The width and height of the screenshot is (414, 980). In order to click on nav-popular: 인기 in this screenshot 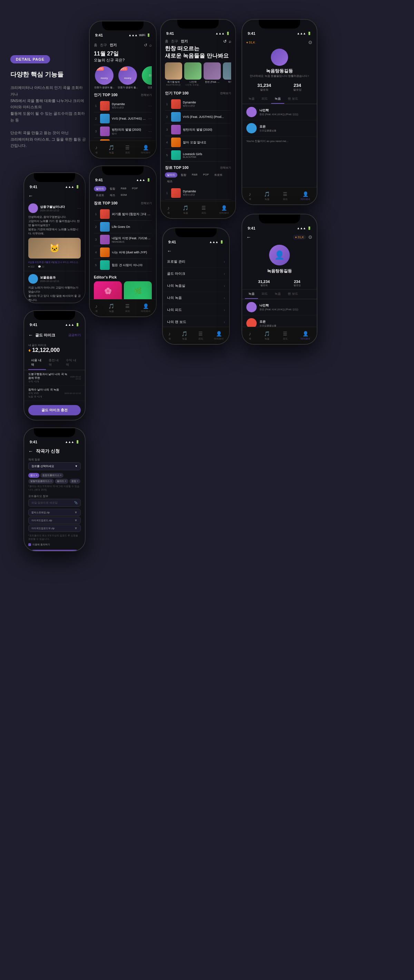, I will do `click(184, 41)`.